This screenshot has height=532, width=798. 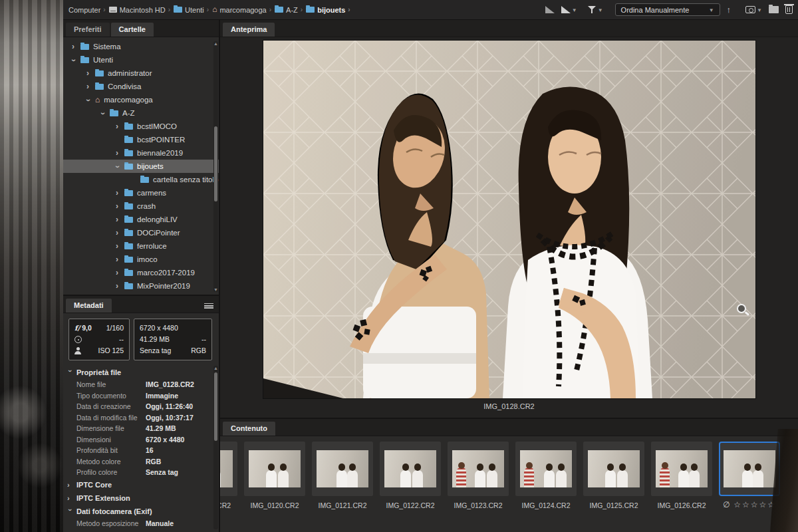 I want to click on metadata-panel: Metadati f/ 9,01/160 -- ISO 125 6720 x 4…, so click(x=141, y=414).